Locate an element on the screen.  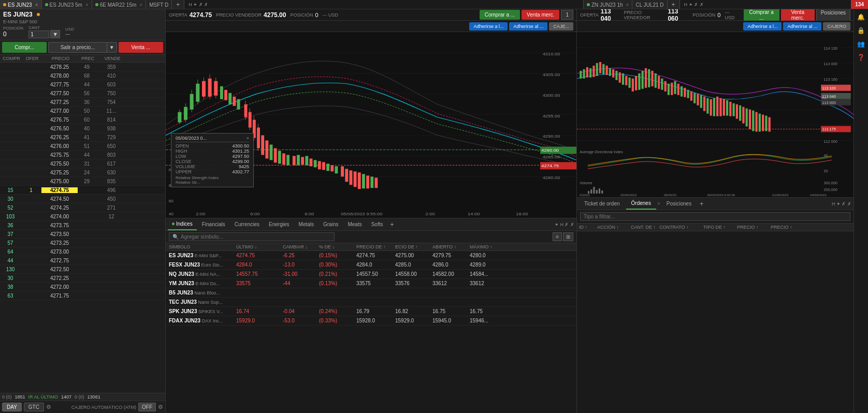
tab-cl-jul21-d: CL JUL21 D is located at coordinates (649, 5).